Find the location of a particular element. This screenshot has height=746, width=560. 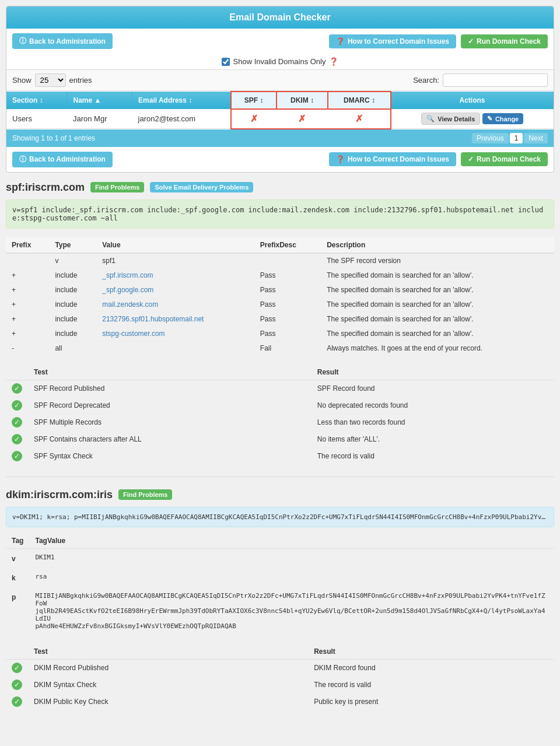

dkim-test-table: Test Result ✓ DKIM Record Published DKIM… is located at coordinates (280, 677).